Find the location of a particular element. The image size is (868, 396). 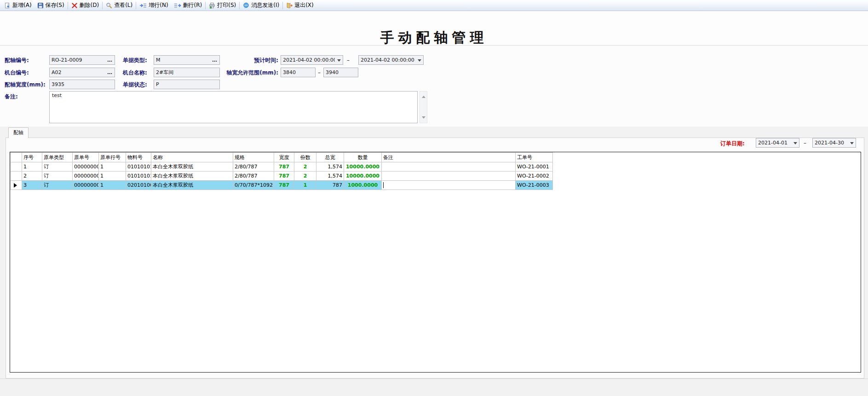

grid-column-header: 备注 is located at coordinates (449, 157).